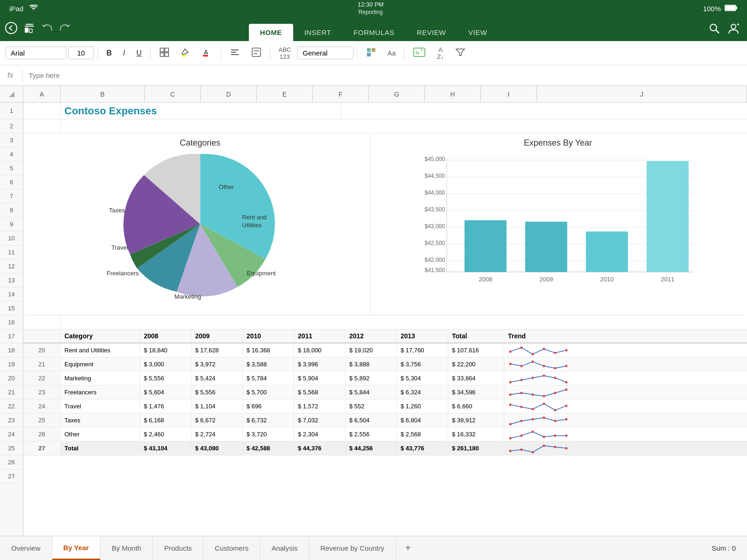 Image resolution: width=747 pixels, height=560 pixels. I want to click on row-num-24: 24, so click(11, 434).